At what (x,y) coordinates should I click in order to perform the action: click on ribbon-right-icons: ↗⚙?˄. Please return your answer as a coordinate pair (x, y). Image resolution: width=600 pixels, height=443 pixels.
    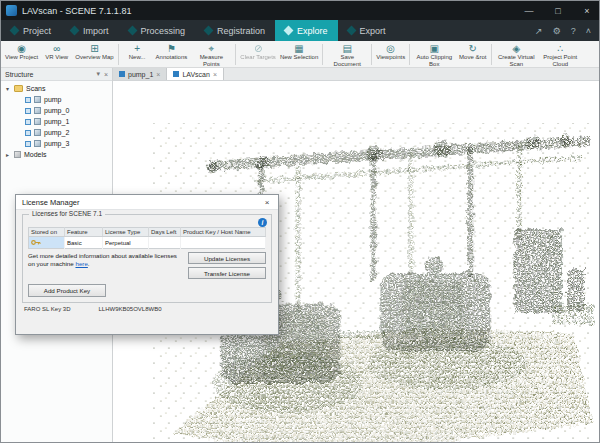
    Looking at the image, I should click on (567, 30).